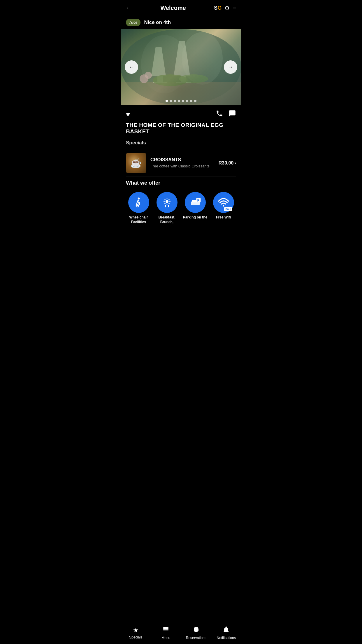 The height and width of the screenshot is (644, 362). What do you see at coordinates (195, 208) in the screenshot?
I see `offer-parking: P Parking on the` at bounding box center [195, 208].